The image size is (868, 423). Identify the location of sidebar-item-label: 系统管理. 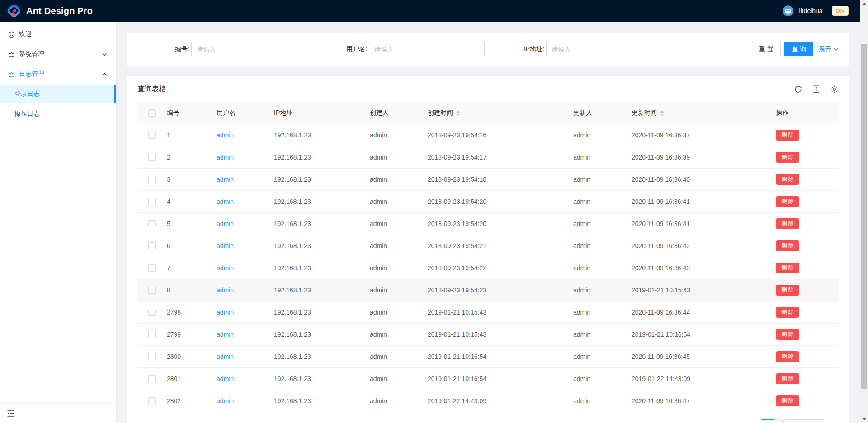
(32, 54).